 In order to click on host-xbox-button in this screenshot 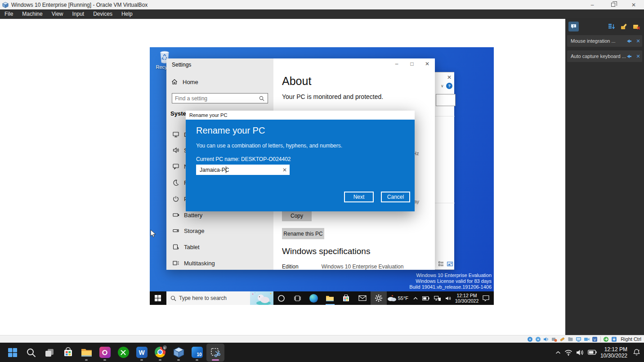, I will do `click(123, 353)`.